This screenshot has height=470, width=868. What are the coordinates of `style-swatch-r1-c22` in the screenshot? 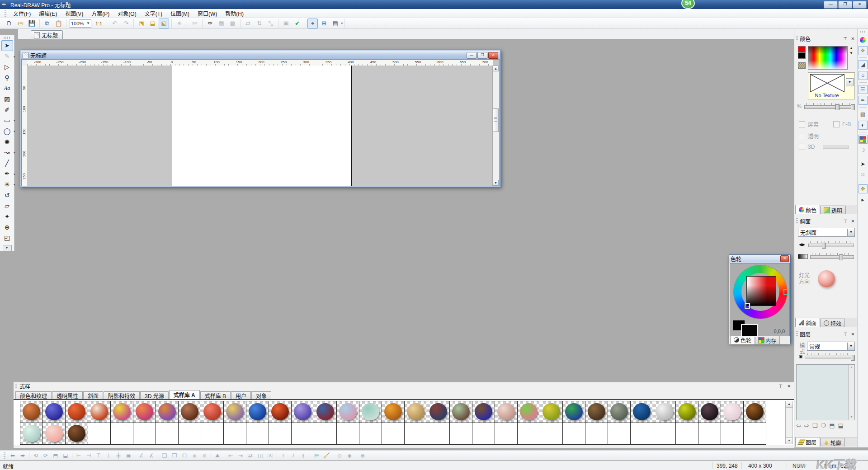 It's located at (506, 412).